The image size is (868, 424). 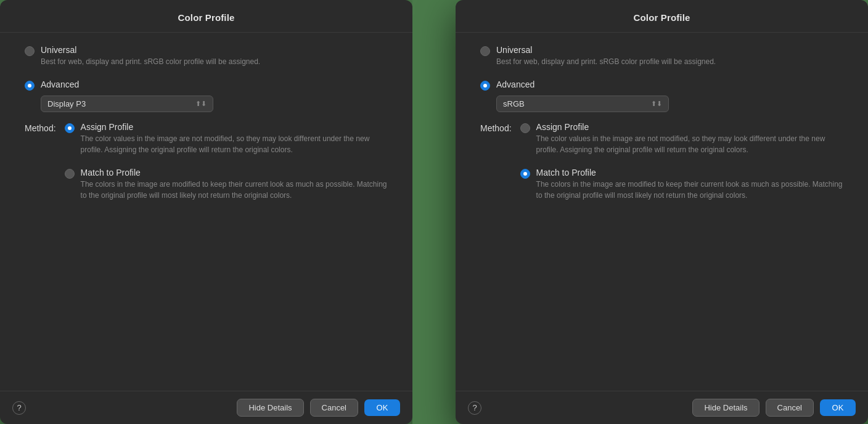 What do you see at coordinates (234, 144) in the screenshot?
I see `assign-profile-desc-left: The color values in the image are not mo…` at bounding box center [234, 144].